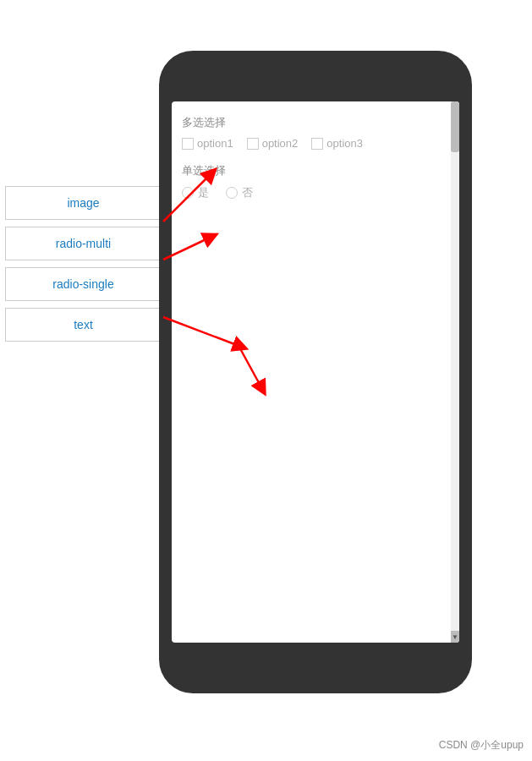 Image resolution: width=532 pixels, height=761 pixels. Describe the element at coordinates (455, 637) in the screenshot. I see `scrollbar-down-arrow: ▼` at that location.